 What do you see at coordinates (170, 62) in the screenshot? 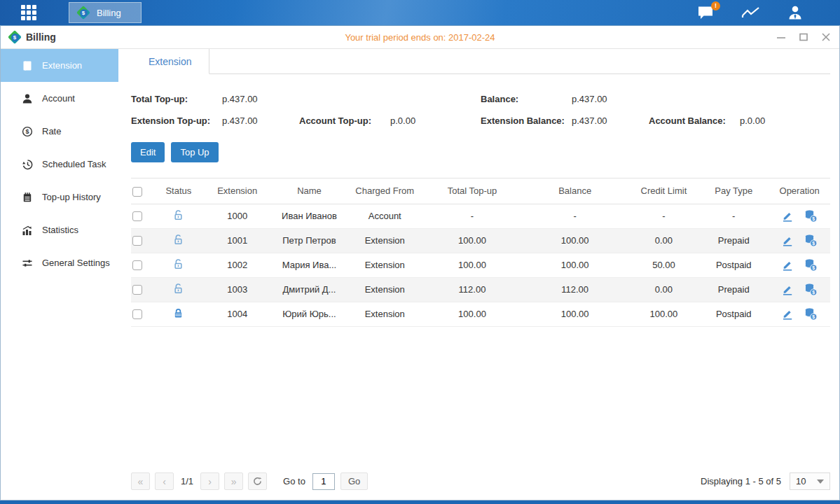
I see `tab-extension: Extension` at bounding box center [170, 62].